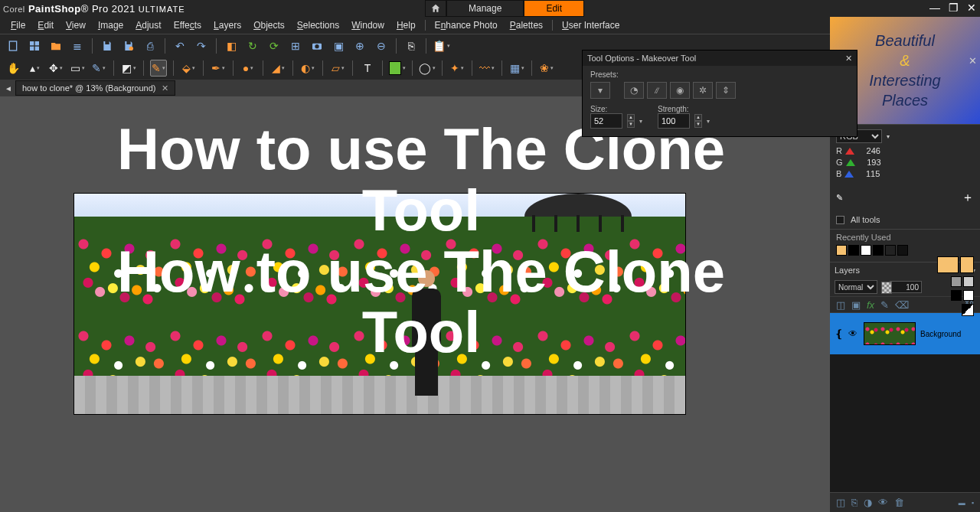 The height and width of the screenshot is (512, 980). Describe the element at coordinates (547, 68) in the screenshot. I see `oil-brush-tool: ❀` at that location.